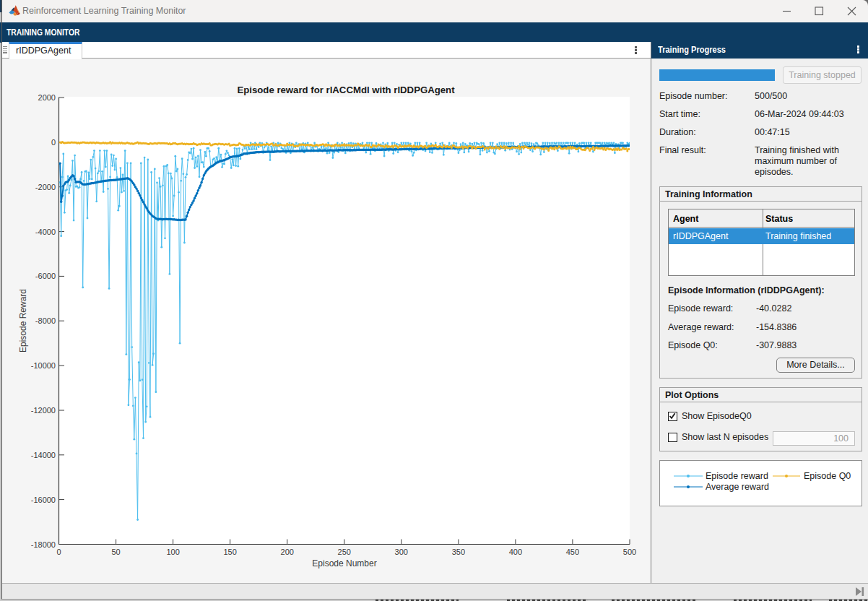 This screenshot has height=601, width=868. Describe the element at coordinates (43, 410) in the screenshot. I see `svg-text: -12000` at that location.